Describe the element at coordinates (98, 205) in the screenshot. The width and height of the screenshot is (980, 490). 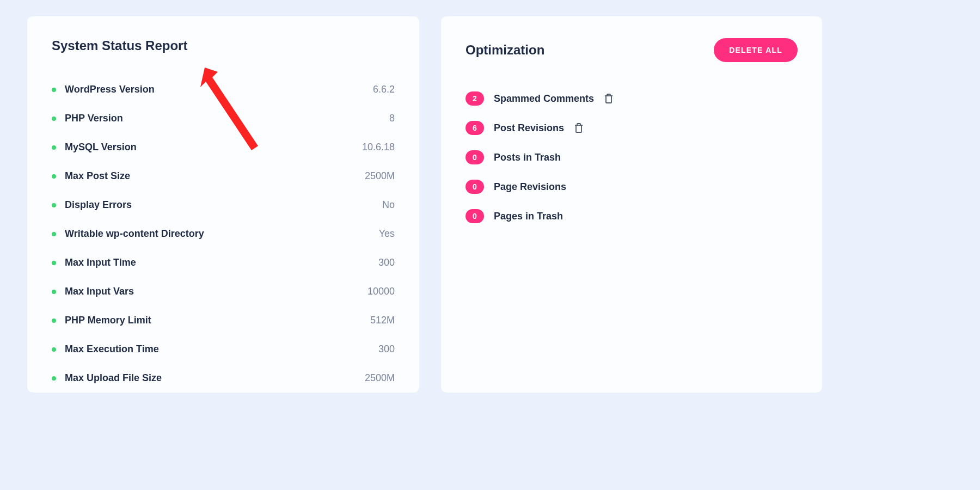
I see `status-label: Display Errors` at that location.